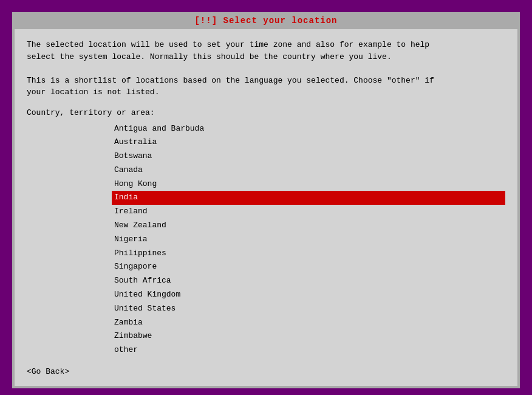 Image resolution: width=532 pixels, height=395 pixels. I want to click on country-item: Botswana, so click(309, 157).